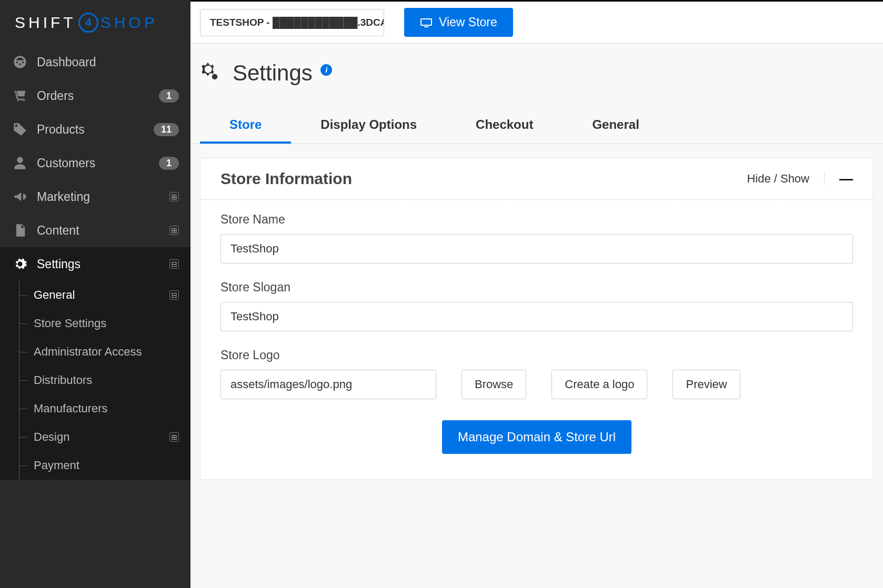 The width and height of the screenshot is (883, 588). What do you see at coordinates (537, 249) in the screenshot?
I see `store-name-input` at bounding box center [537, 249].